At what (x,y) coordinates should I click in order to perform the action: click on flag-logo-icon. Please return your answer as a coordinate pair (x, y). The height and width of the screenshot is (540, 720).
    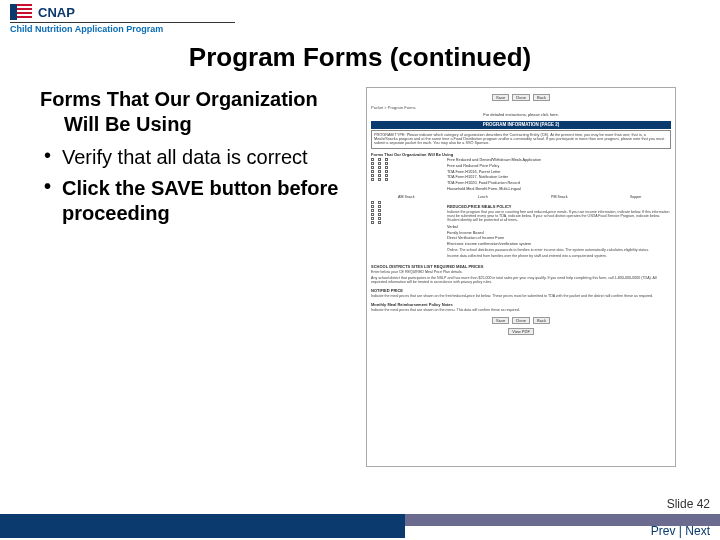
    Looking at the image, I should click on (21, 12).